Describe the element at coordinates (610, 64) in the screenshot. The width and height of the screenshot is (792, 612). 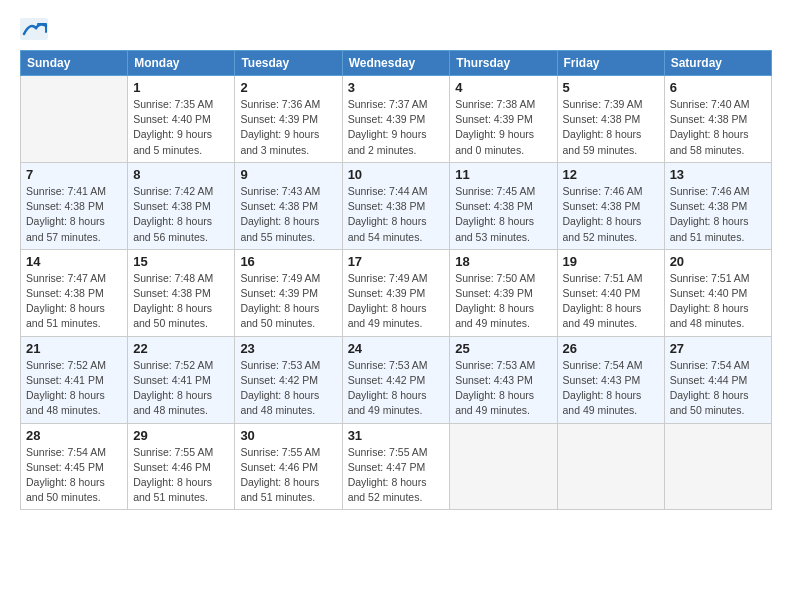
I see `weekday-header: Friday` at that location.